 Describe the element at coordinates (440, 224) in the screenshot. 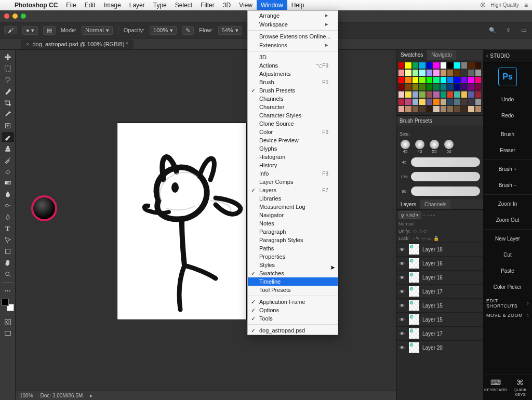

I see `blend-mode-select: Normal` at that location.